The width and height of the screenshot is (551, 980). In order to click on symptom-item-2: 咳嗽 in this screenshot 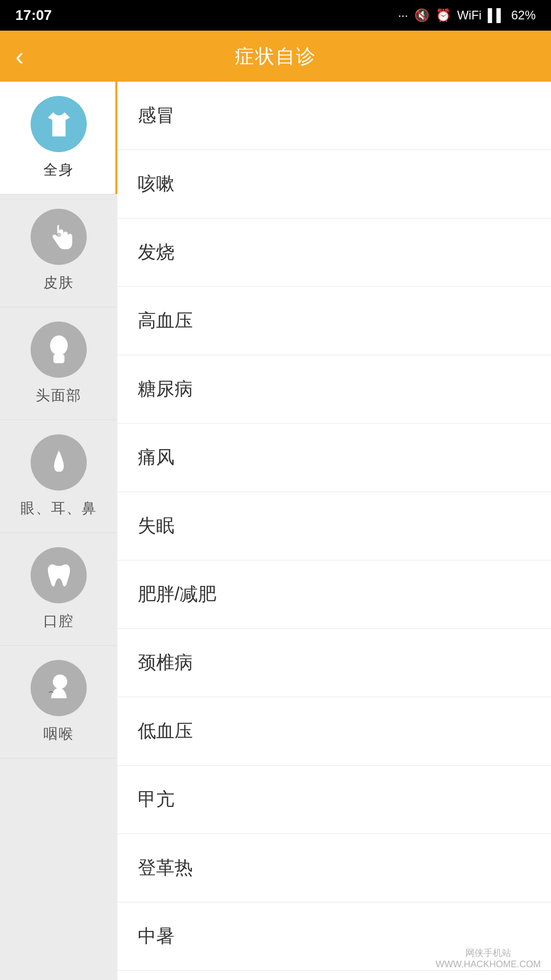, I will do `click(334, 184)`.